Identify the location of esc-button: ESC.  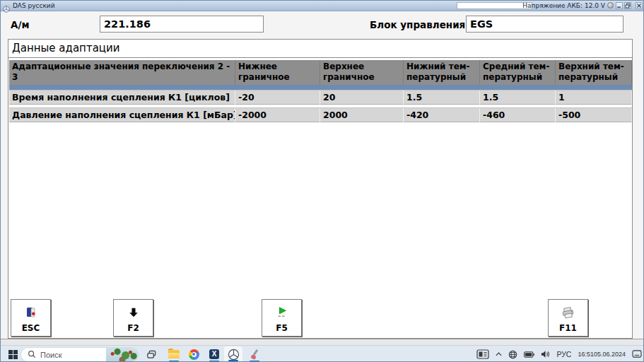
(31, 318).